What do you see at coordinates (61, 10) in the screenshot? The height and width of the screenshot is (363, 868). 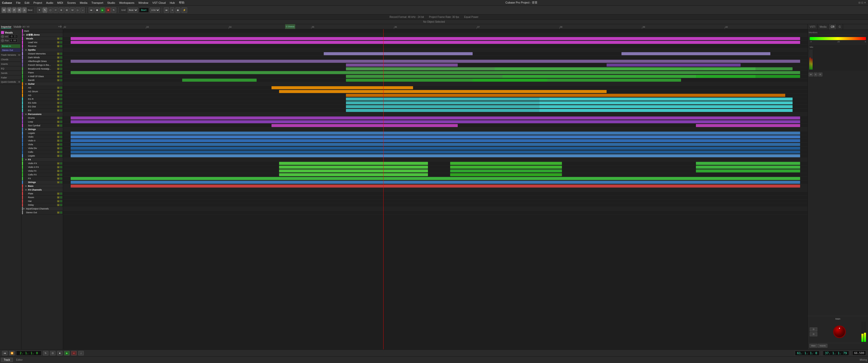 I see `toolbar-glue-tool: ⊕` at bounding box center [61, 10].